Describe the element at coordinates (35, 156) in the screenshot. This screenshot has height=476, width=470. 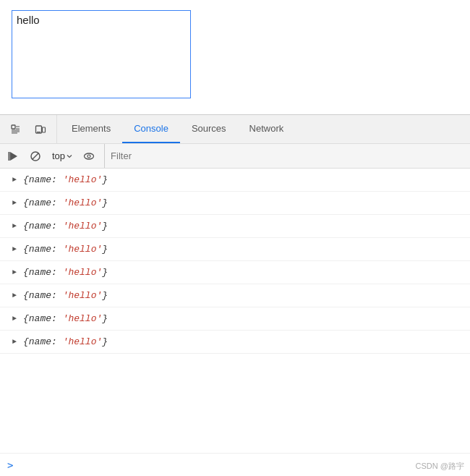
I see `block-icon-button` at that location.